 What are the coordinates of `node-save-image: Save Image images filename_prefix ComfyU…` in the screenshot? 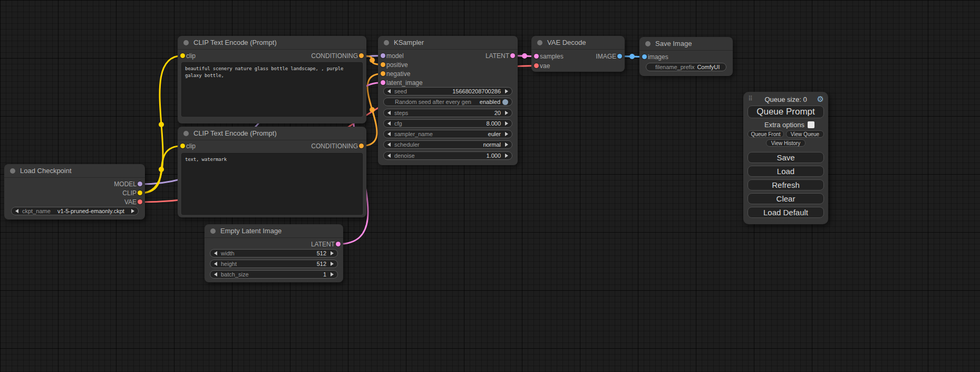 It's located at (686, 56).